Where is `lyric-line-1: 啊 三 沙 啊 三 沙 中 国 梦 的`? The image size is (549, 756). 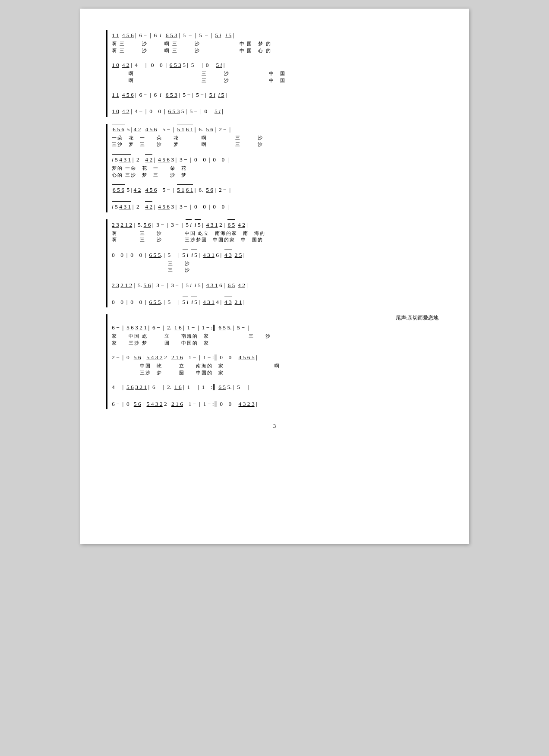 lyric-line-1: 啊 三 沙 啊 三 沙 中 国 梦 的 is located at coordinates (277, 44).